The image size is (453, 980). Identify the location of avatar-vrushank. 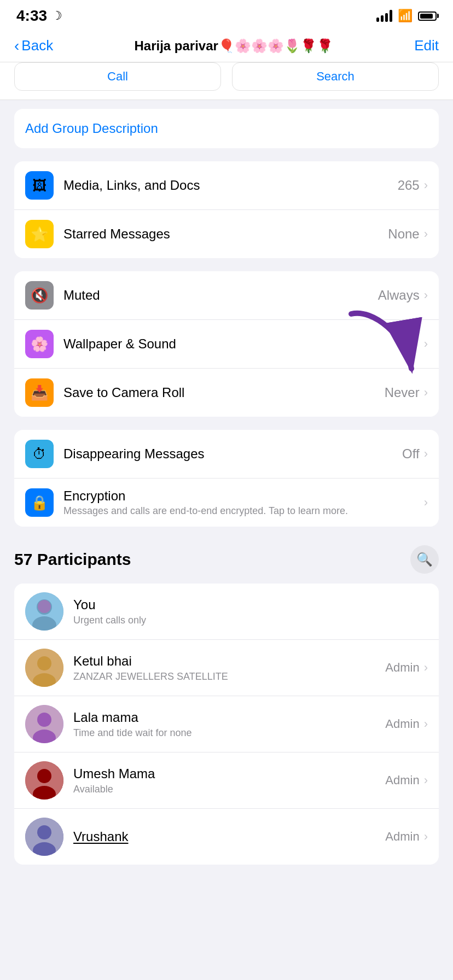
(44, 837).